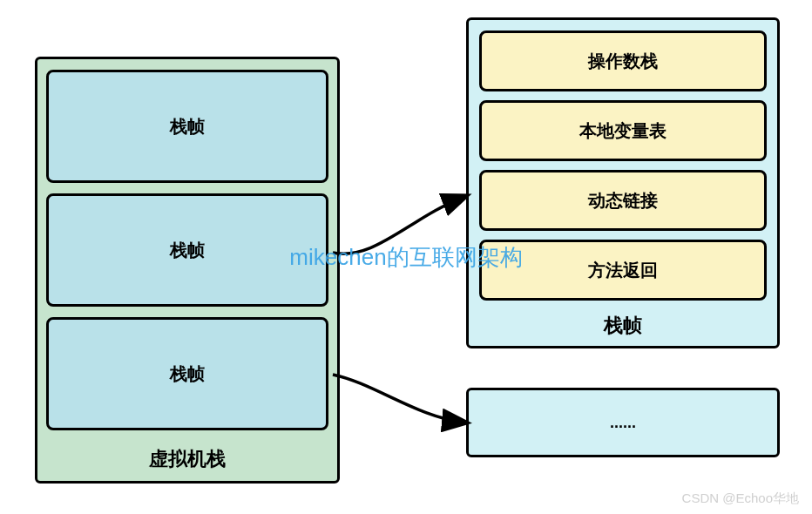 The height and width of the screenshot is (514, 812). What do you see at coordinates (399, 399) in the screenshot?
I see `arrow-frame-to-ellipsis` at bounding box center [399, 399].